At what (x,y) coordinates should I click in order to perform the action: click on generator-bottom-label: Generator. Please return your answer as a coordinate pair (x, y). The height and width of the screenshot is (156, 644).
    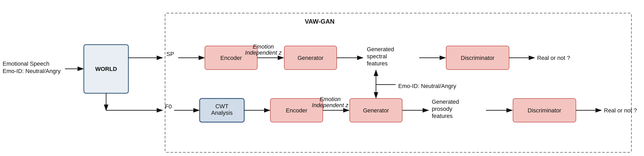
    Looking at the image, I should click on (376, 110).